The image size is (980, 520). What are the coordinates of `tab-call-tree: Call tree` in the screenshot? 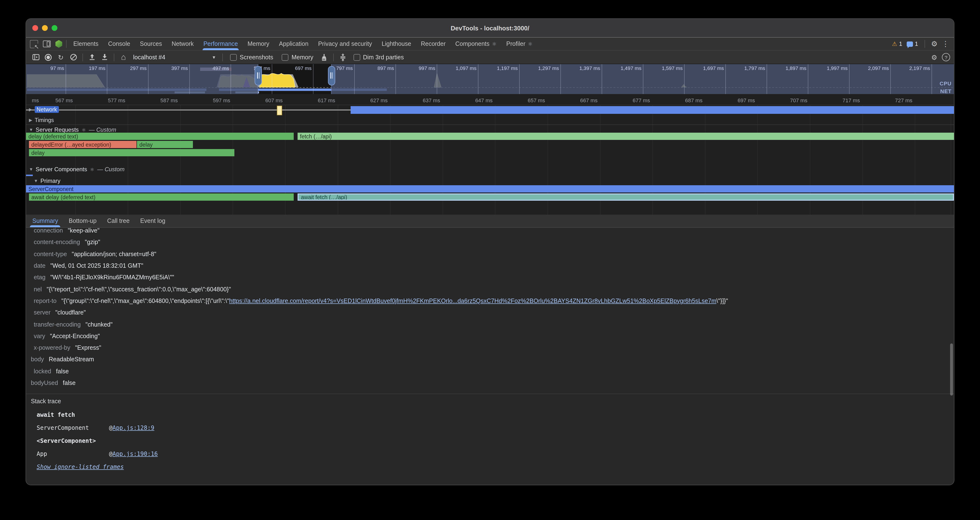 It's located at (118, 221).